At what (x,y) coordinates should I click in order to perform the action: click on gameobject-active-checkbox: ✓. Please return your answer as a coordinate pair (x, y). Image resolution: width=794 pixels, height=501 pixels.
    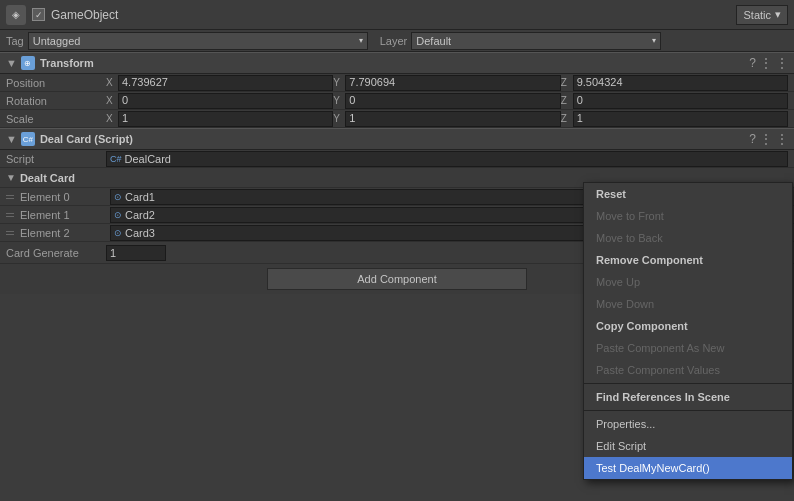
    Looking at the image, I should click on (38, 14).